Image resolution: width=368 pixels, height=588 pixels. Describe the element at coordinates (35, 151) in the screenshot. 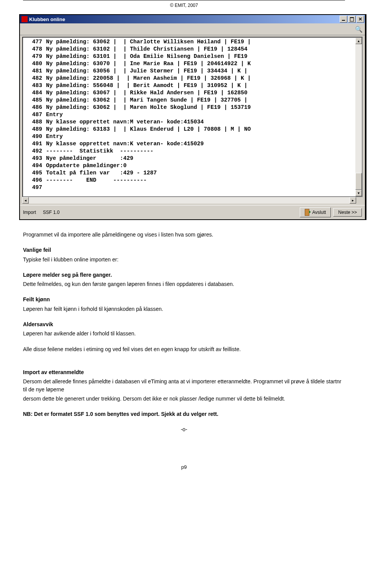

I see `line-number: 492` at that location.